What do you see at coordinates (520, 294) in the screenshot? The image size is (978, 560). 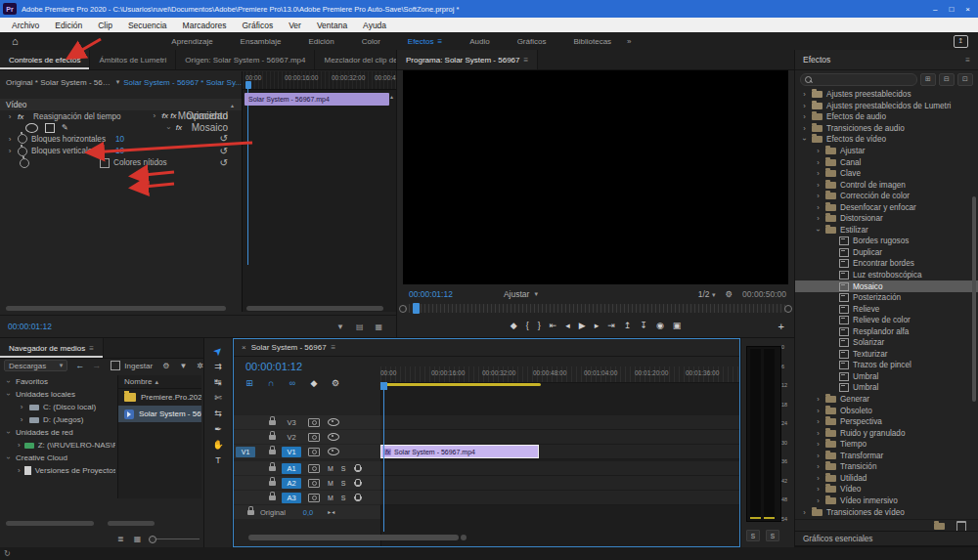 I see `fit-dropdown: Ajustar ▾` at bounding box center [520, 294].